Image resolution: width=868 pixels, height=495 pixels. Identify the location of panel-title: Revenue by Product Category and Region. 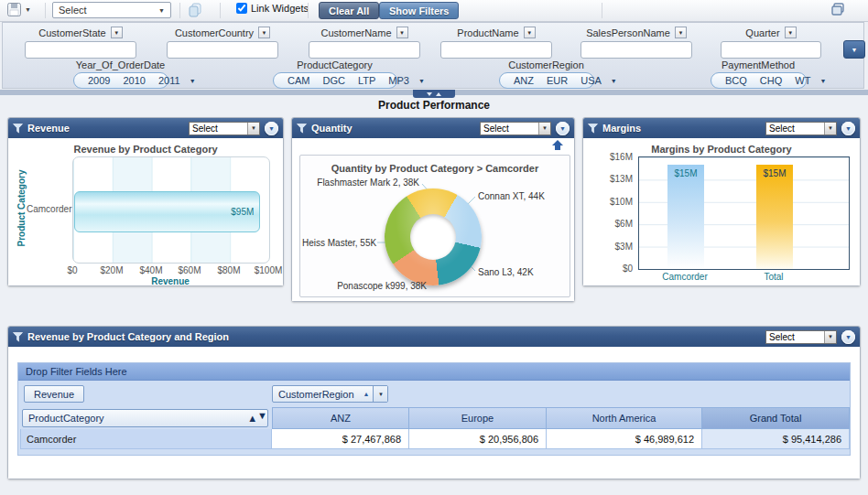
(128, 337).